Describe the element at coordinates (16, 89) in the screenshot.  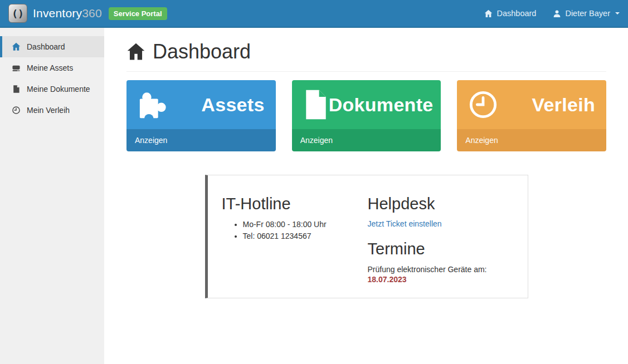
I see `file-icon` at that location.